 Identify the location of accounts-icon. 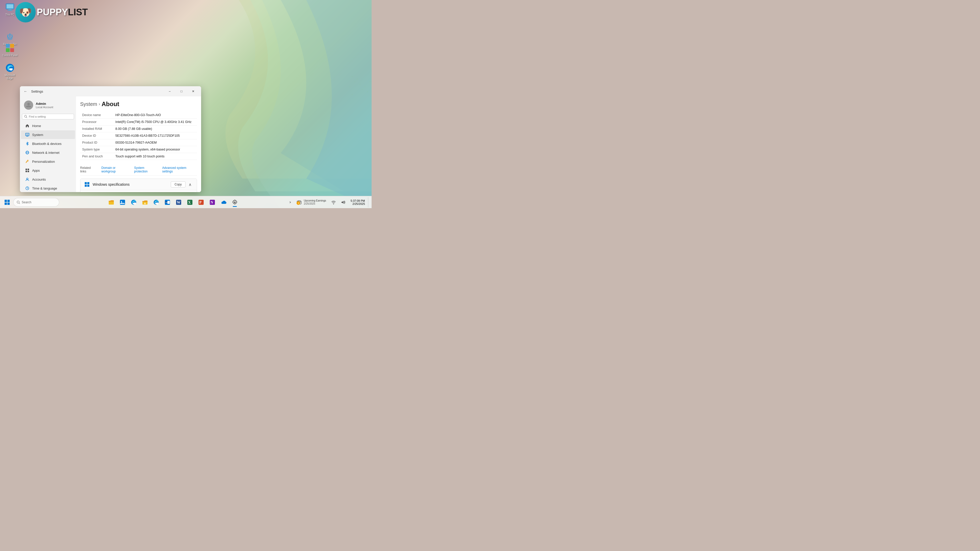
(27, 179).